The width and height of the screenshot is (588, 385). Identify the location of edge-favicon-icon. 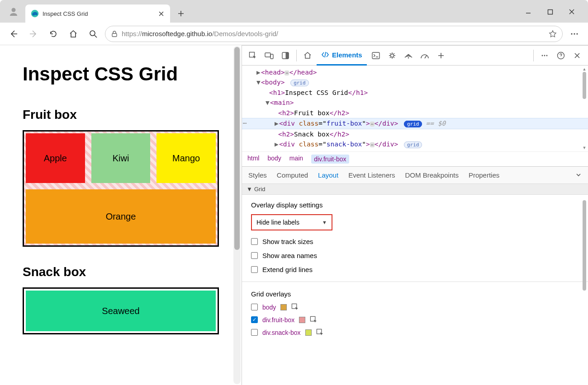
(35, 14).